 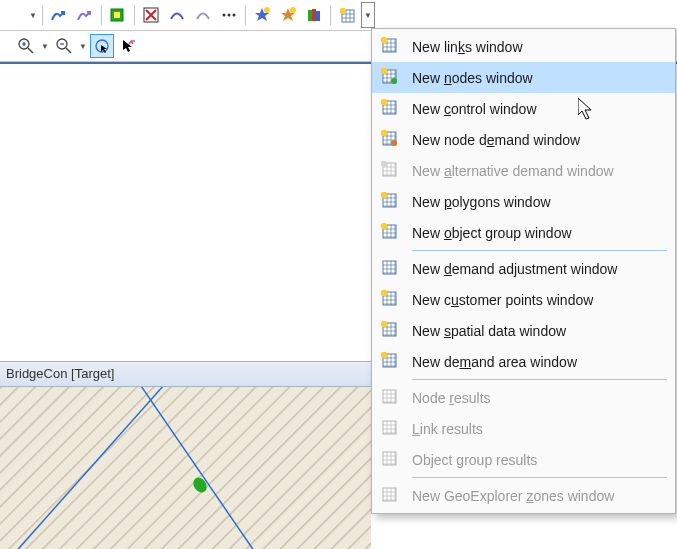 I want to click on menu-label: New spatial data window, so click(x=538, y=331).